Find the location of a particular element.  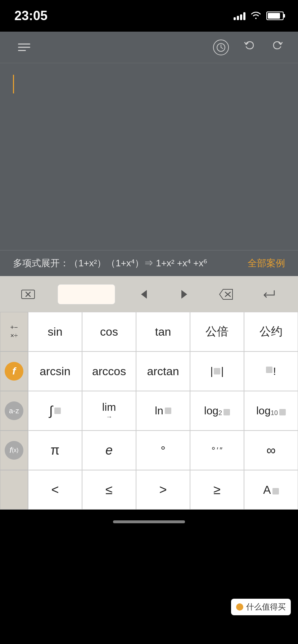

key-less-equal: ≤ is located at coordinates (109, 490).